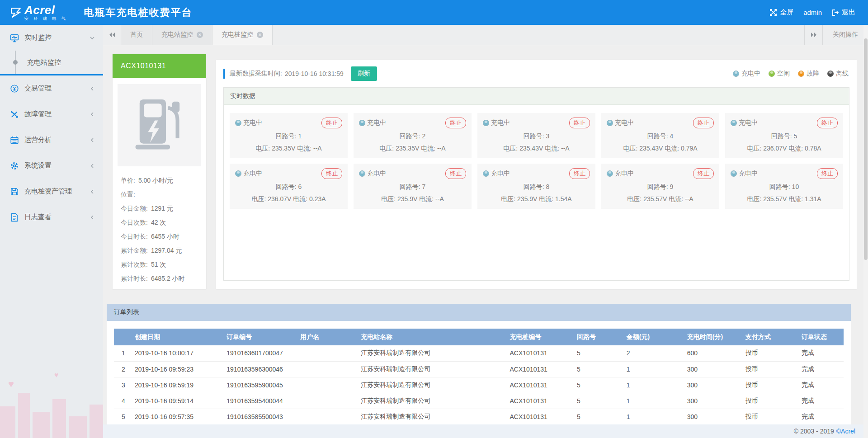 Image resolution: width=868 pixels, height=438 pixels. What do you see at coordinates (52, 38) in the screenshot?
I see `sidebar-item-realtime-monitor: 实时监控` at bounding box center [52, 38].